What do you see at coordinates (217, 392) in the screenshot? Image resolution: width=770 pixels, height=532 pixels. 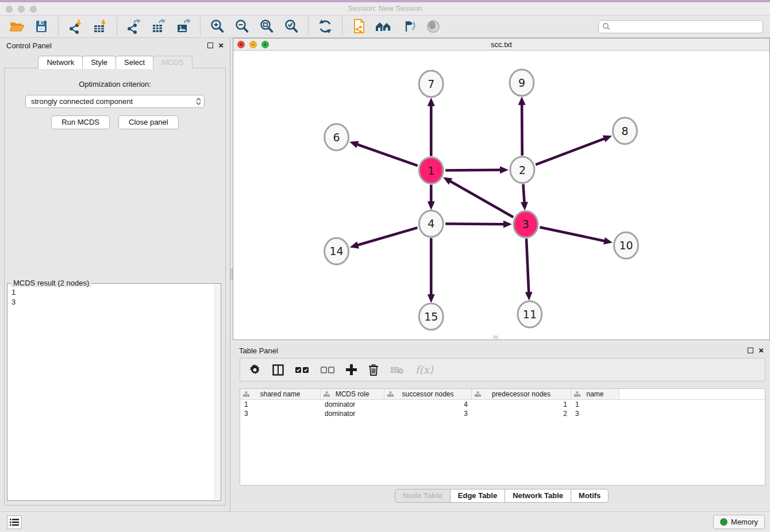 I see `result-scrollbar` at bounding box center [217, 392].